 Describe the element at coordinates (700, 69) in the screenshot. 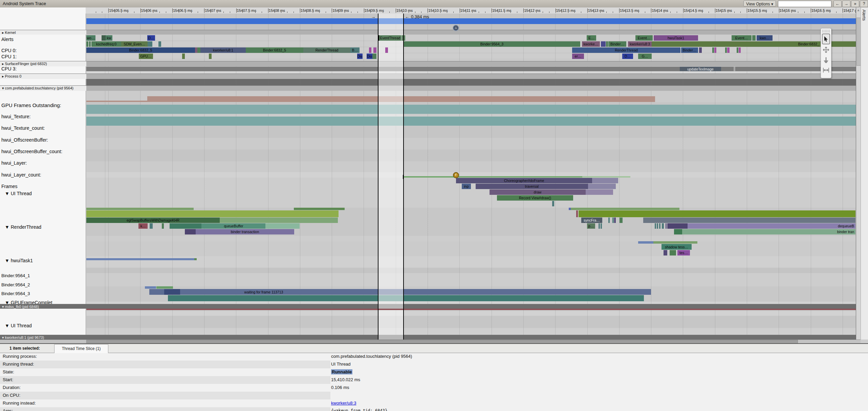

I see `trace-slice: updateTexImage` at that location.